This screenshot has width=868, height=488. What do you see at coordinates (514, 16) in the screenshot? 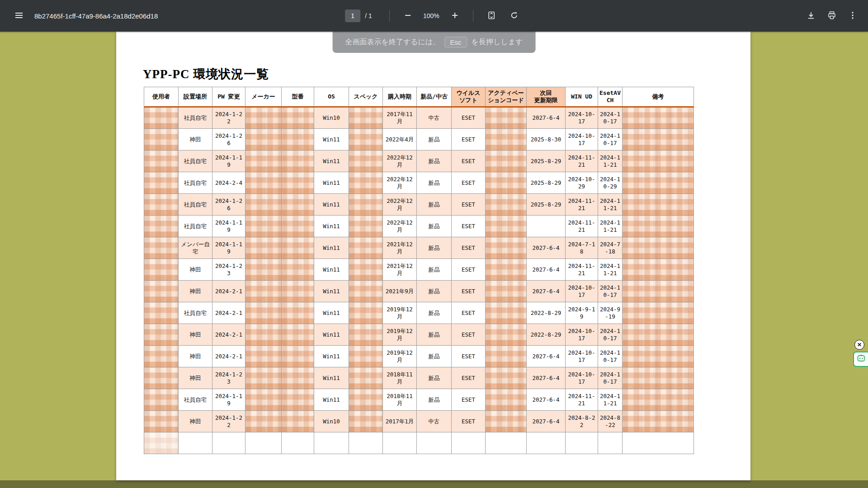
I see `rotate-icon` at bounding box center [514, 16].